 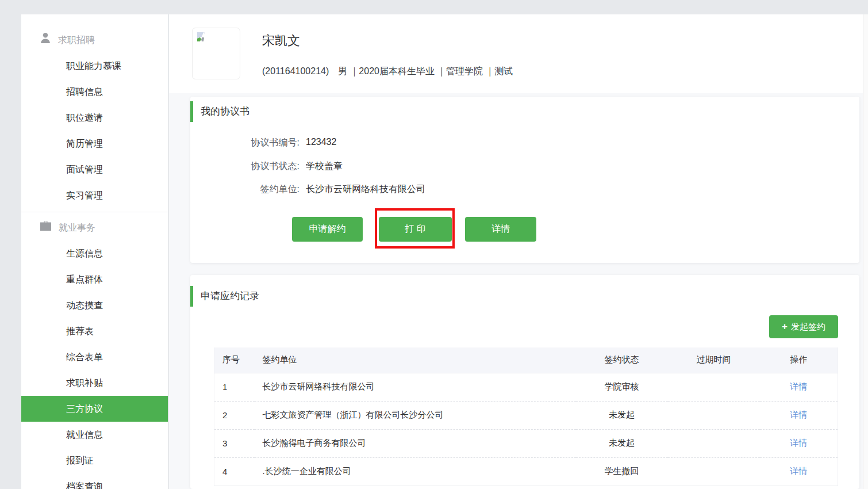 I want to click on user-icon, so click(x=45, y=40).